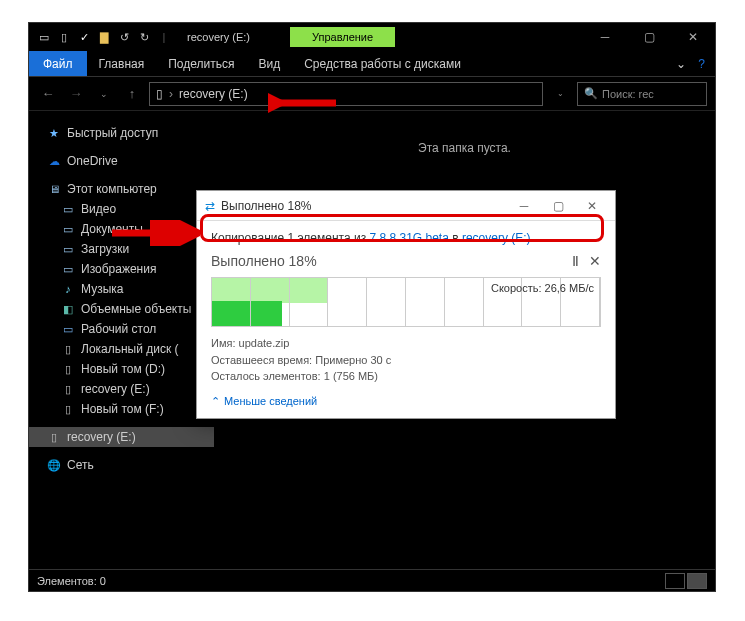  What do you see at coordinates (372, 580) in the screenshot?
I see `status-bar: Элементов: 0` at bounding box center [372, 580].